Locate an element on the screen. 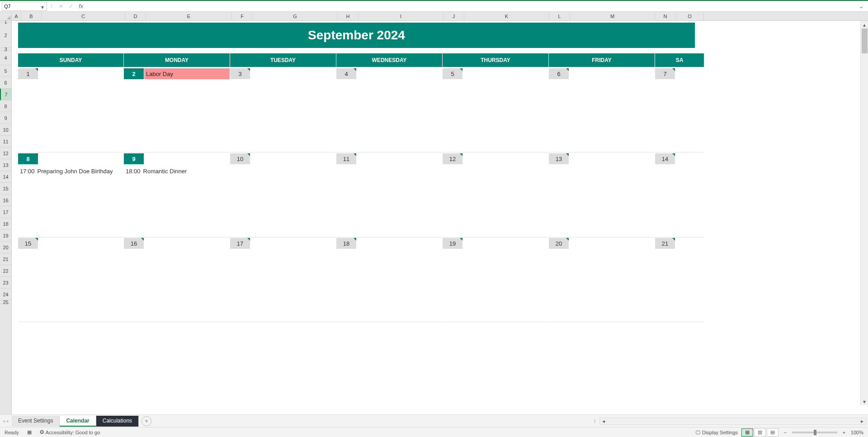 This screenshot has width=868, height=437. column-header-N: N is located at coordinates (665, 16).